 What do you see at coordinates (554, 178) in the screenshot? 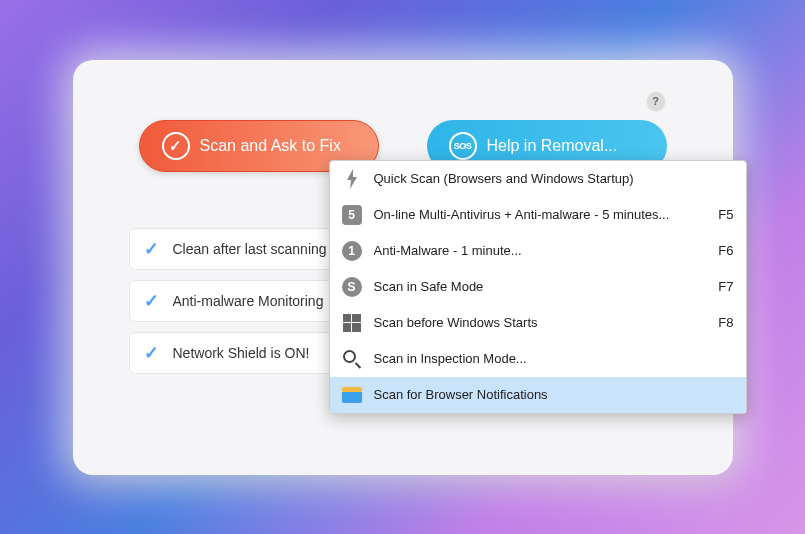
I see `menu-item-label: Quick Scan (Browsers and Windows Startup…` at bounding box center [554, 178].